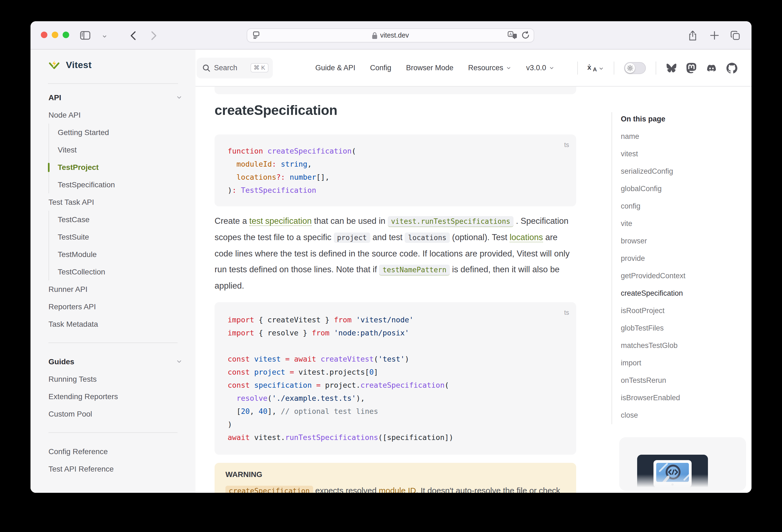 This screenshot has height=532, width=782. I want to click on sidebar-chevron-icon, so click(104, 36).